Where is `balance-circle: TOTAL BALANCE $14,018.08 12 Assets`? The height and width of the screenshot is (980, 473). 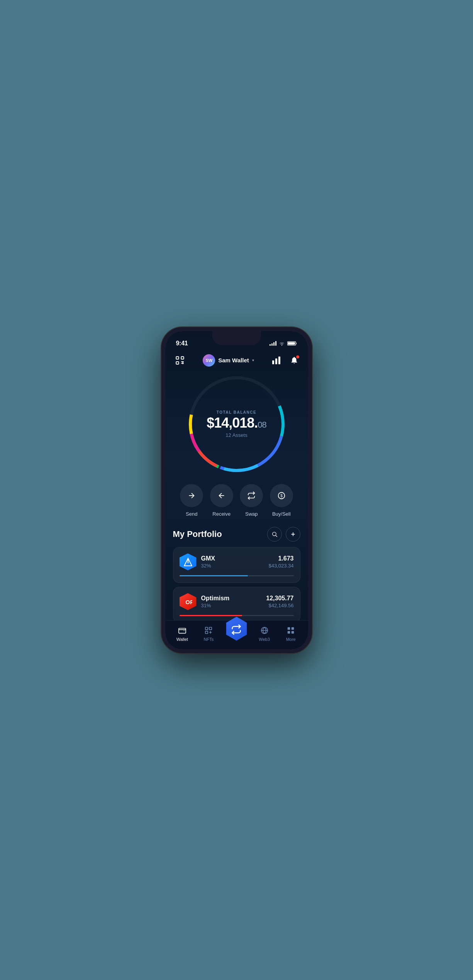
balance-circle: TOTAL BALANCE $14,018.08 12 Assets is located at coordinates (237, 424).